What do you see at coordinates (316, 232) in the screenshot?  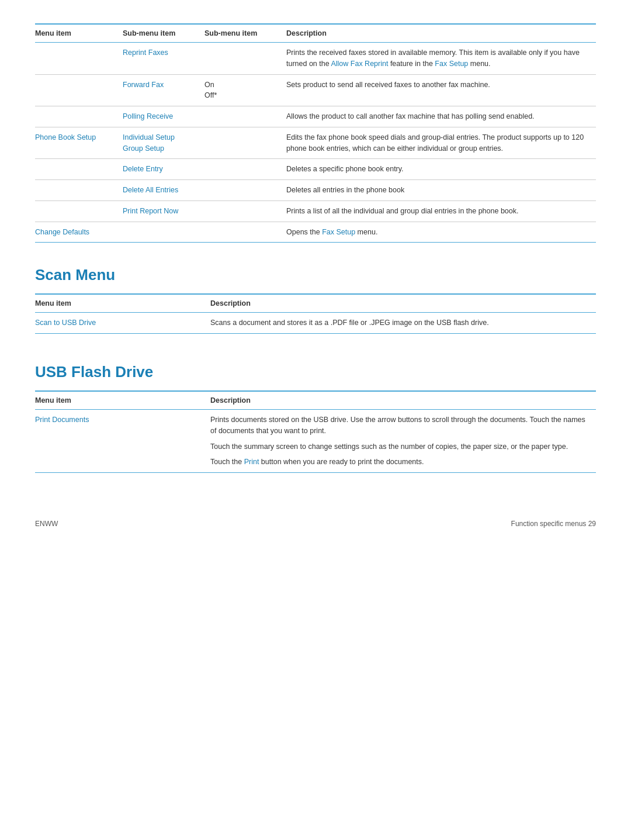 I see `table-row: Change Defaults Opens the Fax Setup menu…` at bounding box center [316, 232].